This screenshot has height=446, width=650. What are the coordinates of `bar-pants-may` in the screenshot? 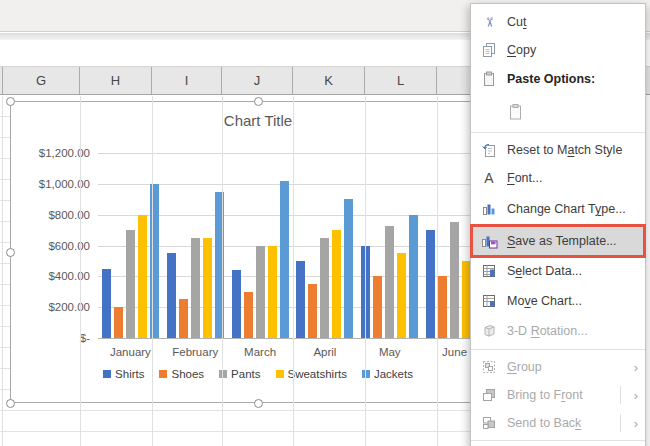 It's located at (390, 282).